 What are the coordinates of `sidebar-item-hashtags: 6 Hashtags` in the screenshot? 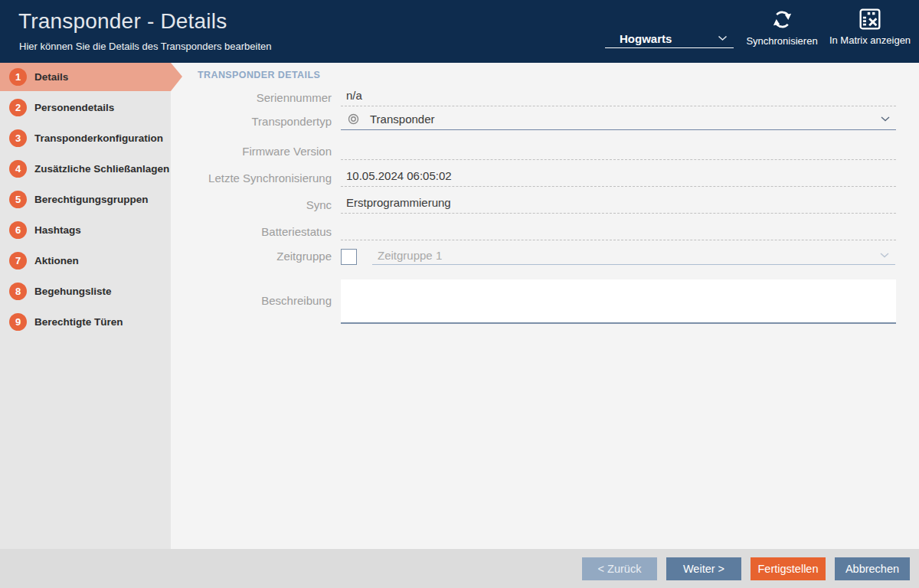 It's located at (86, 230).